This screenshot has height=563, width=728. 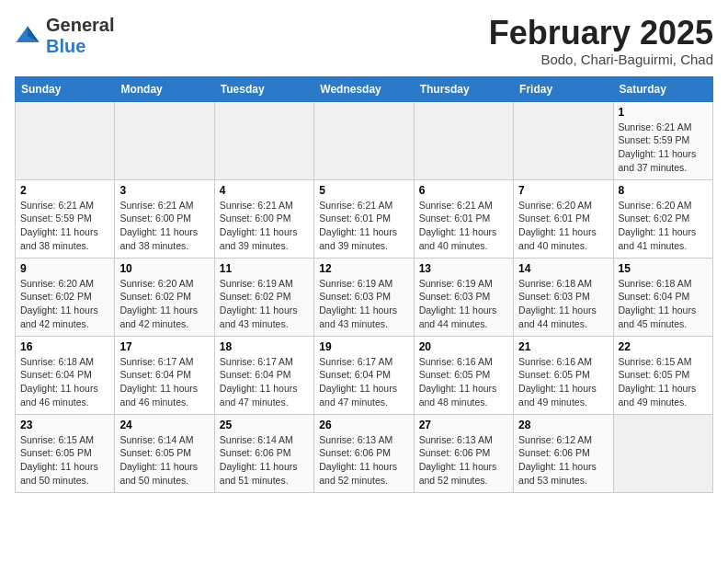 What do you see at coordinates (64, 36) in the screenshot?
I see `logo: General Blue` at bounding box center [64, 36].